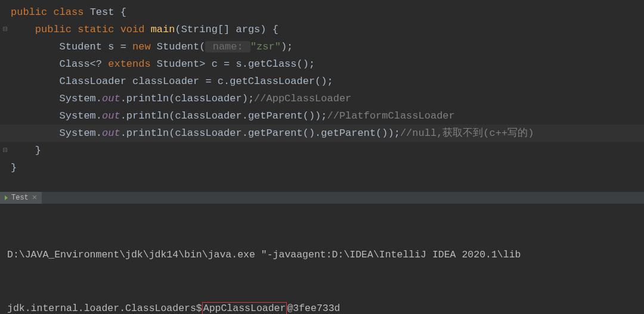 This screenshot has width=644, height=314. I want to click on code-text: System.out.println(classLoader);//AppCla…, so click(181, 99).